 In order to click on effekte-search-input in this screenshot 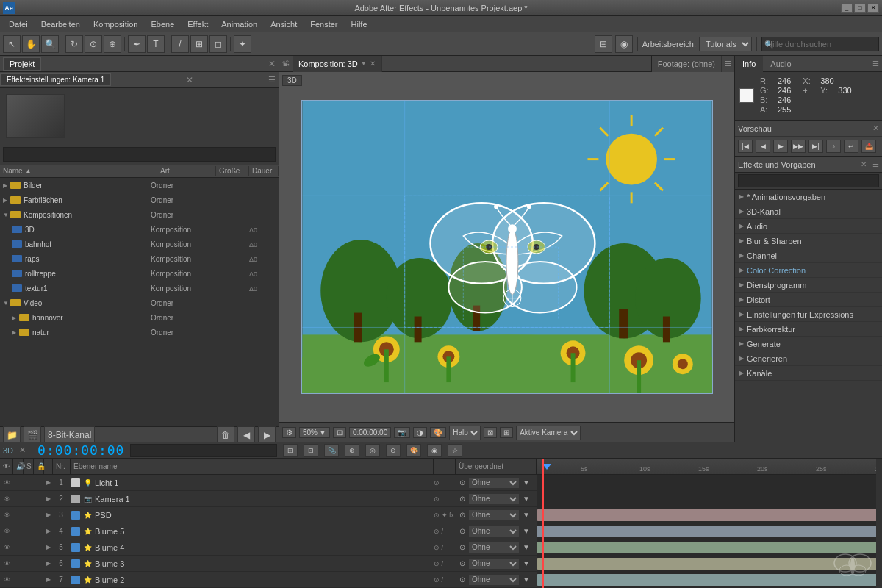, I will do `click(808, 181)`.